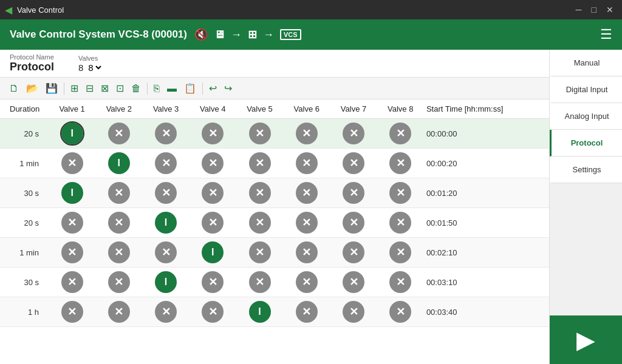 This screenshot has width=622, height=364. What do you see at coordinates (354, 282) in the screenshot?
I see `valve-button-row6-v7: ✕` at bounding box center [354, 282].